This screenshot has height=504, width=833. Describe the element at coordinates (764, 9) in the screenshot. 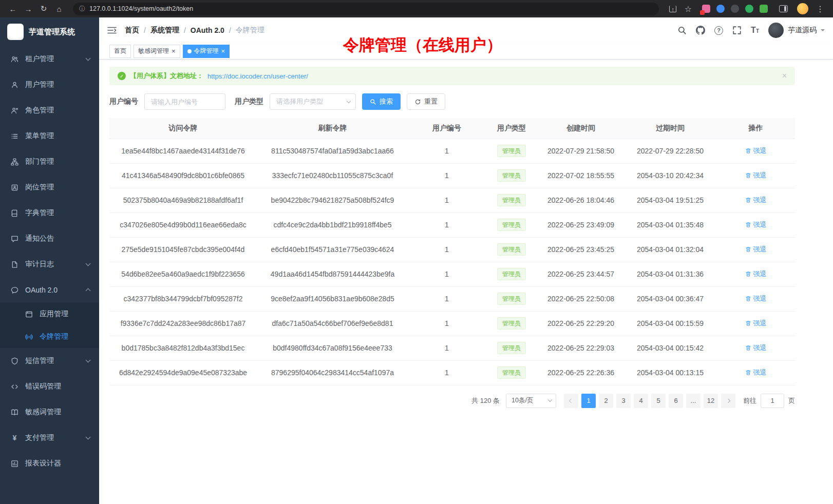

I see `extensions-puzzle-icon` at that location.